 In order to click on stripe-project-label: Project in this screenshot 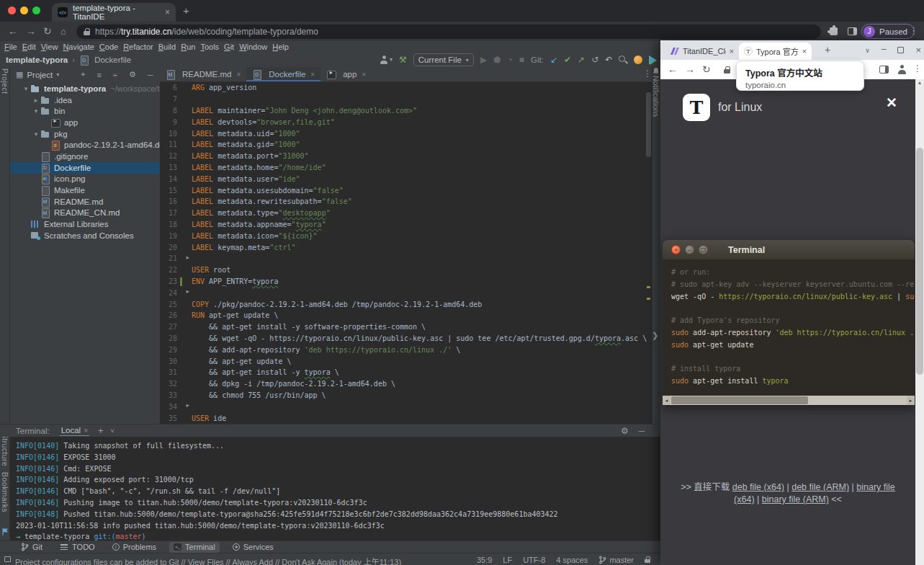, I will do `click(5, 81)`.